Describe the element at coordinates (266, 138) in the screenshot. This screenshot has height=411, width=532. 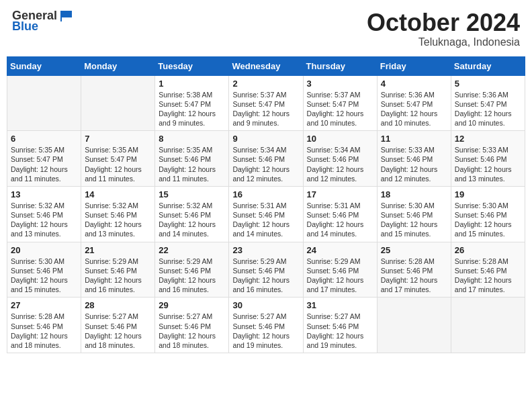
I see `day-number: 9` at that location.